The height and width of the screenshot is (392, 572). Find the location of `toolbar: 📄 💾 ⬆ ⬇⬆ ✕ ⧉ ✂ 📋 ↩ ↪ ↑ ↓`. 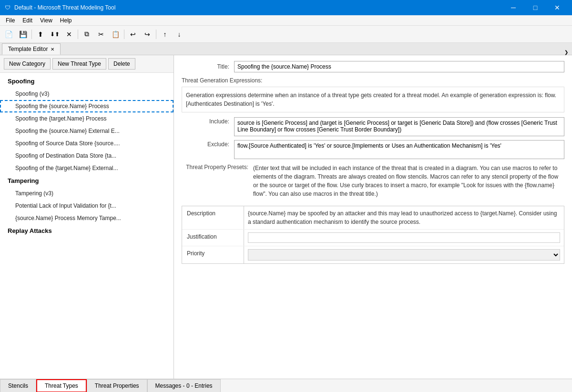

toolbar: 📄 💾 ⬆ ⬇⬆ ✕ ⧉ ✂ 📋 ↩ ↪ ↑ ↓ is located at coordinates (286, 34).